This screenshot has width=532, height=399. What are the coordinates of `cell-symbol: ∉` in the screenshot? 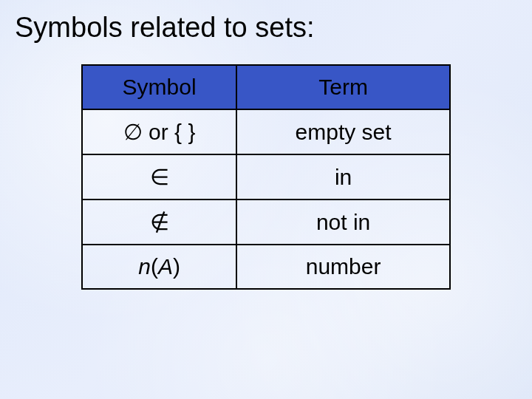 It's located at (160, 222).